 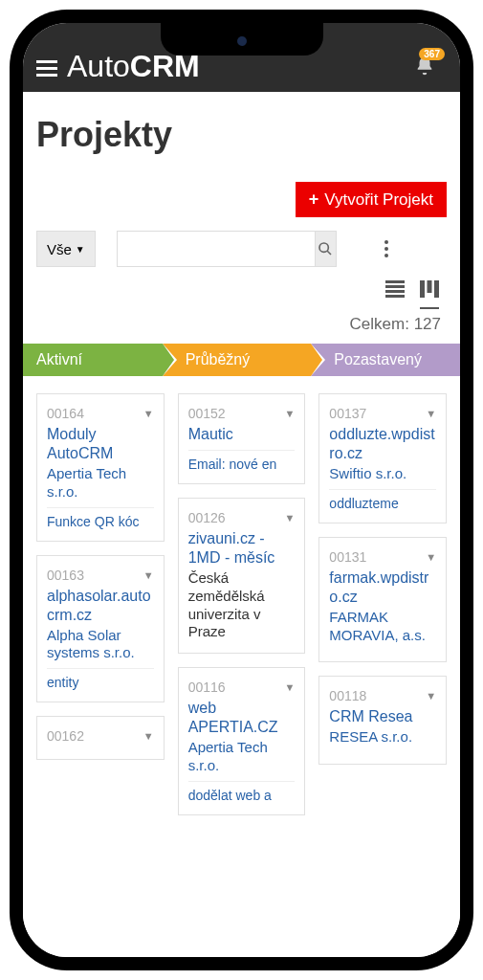 What do you see at coordinates (100, 467) in the screenshot?
I see `project-card: 00164▼Moduly AutoCRMApertia Tech s.r.o.F…` at bounding box center [100, 467].